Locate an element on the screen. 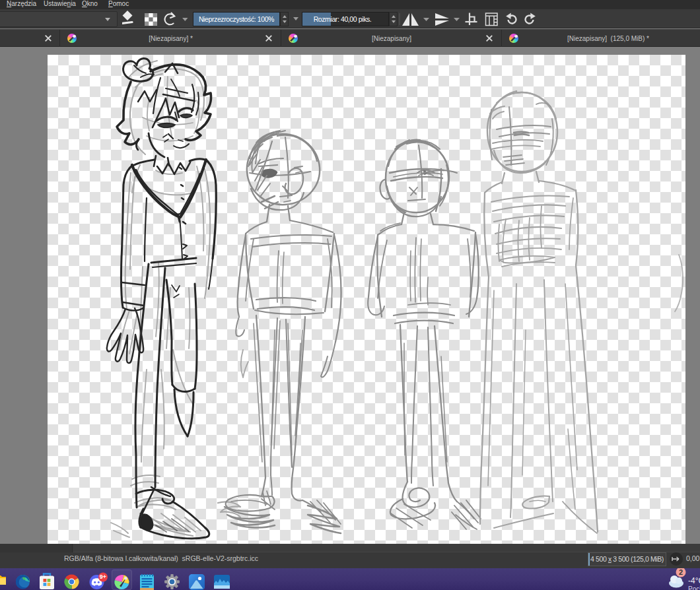  svg-text: -4°C is located at coordinates (694, 581).